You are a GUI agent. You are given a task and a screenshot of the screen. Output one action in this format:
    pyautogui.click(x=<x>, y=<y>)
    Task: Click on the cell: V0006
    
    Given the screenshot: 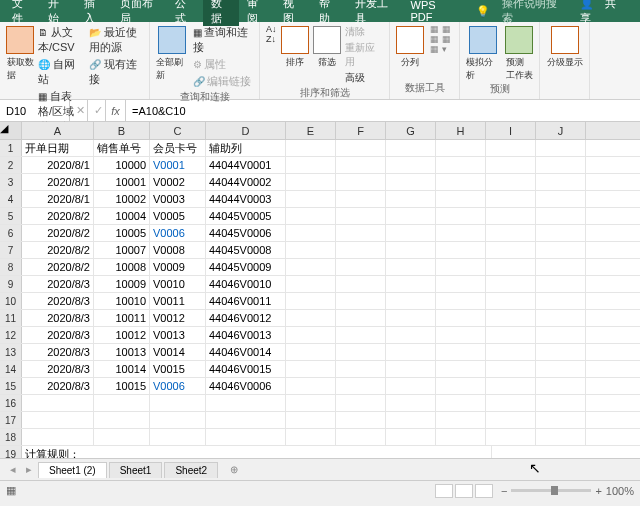 What is the action you would take?
    pyautogui.click(x=178, y=233)
    